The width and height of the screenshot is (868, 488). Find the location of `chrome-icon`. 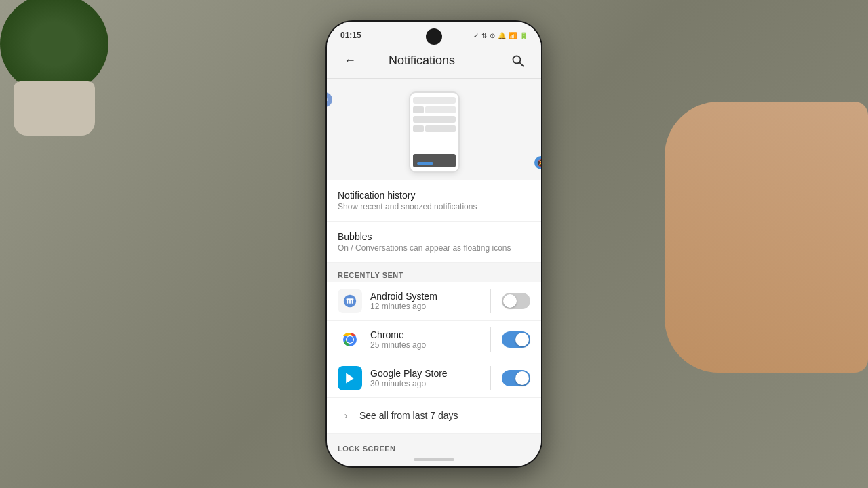

chrome-icon is located at coordinates (350, 340).